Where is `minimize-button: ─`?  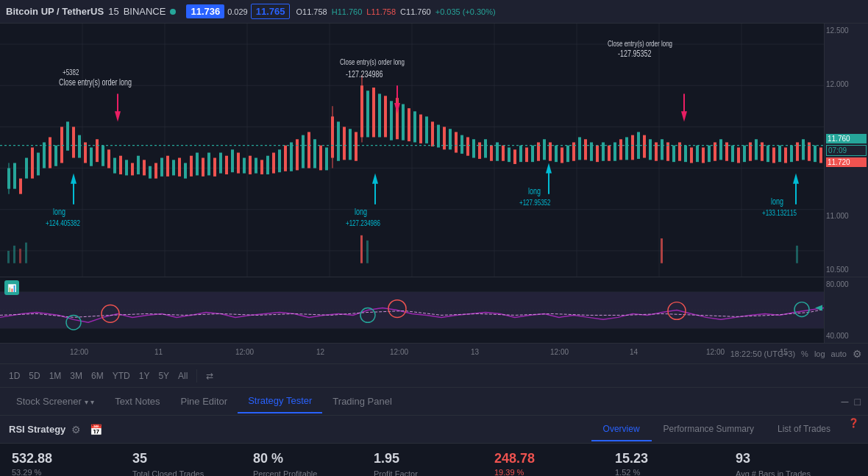 minimize-button: ─ is located at coordinates (845, 402).